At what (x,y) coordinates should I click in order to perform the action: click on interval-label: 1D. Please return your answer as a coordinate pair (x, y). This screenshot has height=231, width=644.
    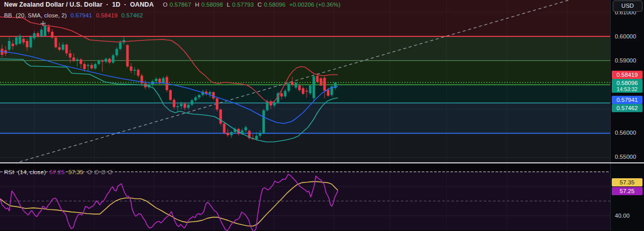
    Looking at the image, I should click on (116, 5).